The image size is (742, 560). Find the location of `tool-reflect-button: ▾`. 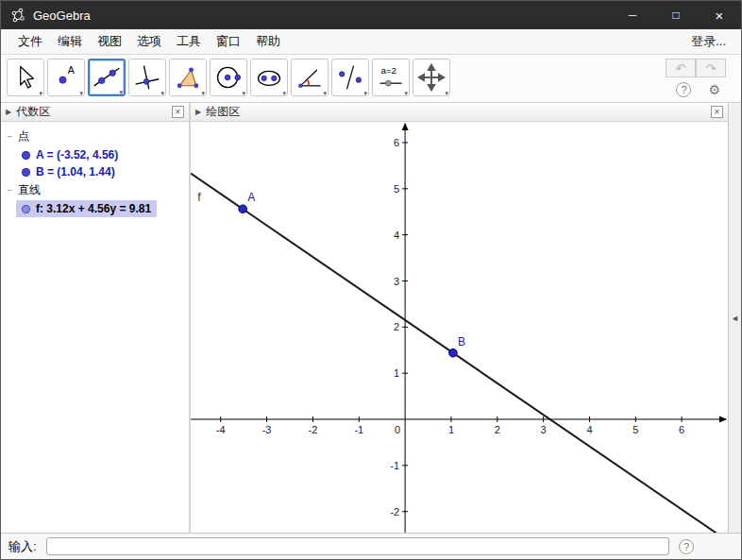

tool-reflect-button: ▾ is located at coordinates (350, 77).